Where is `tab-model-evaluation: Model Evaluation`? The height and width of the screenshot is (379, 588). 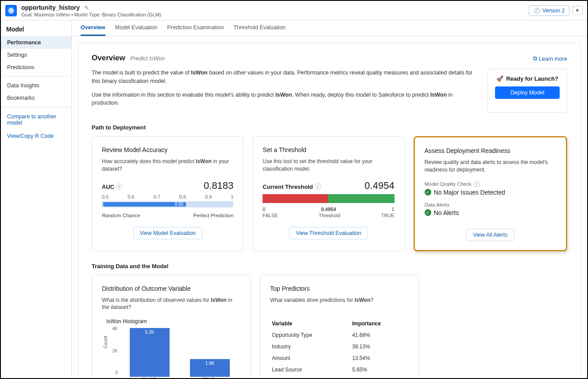 tab-model-evaluation: Model Evaluation is located at coordinates (136, 28).